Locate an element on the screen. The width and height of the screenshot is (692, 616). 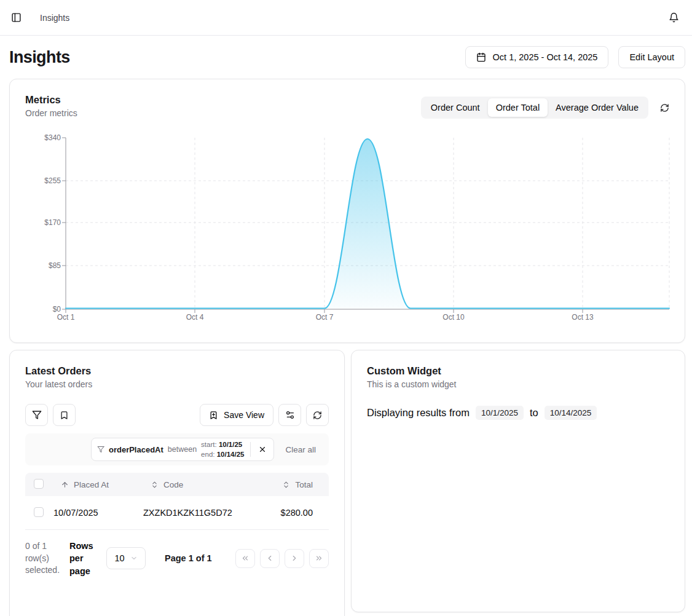
metrics-controls: Order Count Order Total Average Order Va… is located at coordinates (545, 108).